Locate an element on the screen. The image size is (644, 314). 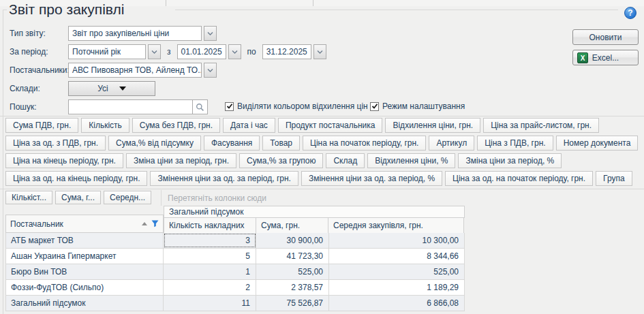
column-chip: Сума,% від підсумку is located at coordinates (155, 143).